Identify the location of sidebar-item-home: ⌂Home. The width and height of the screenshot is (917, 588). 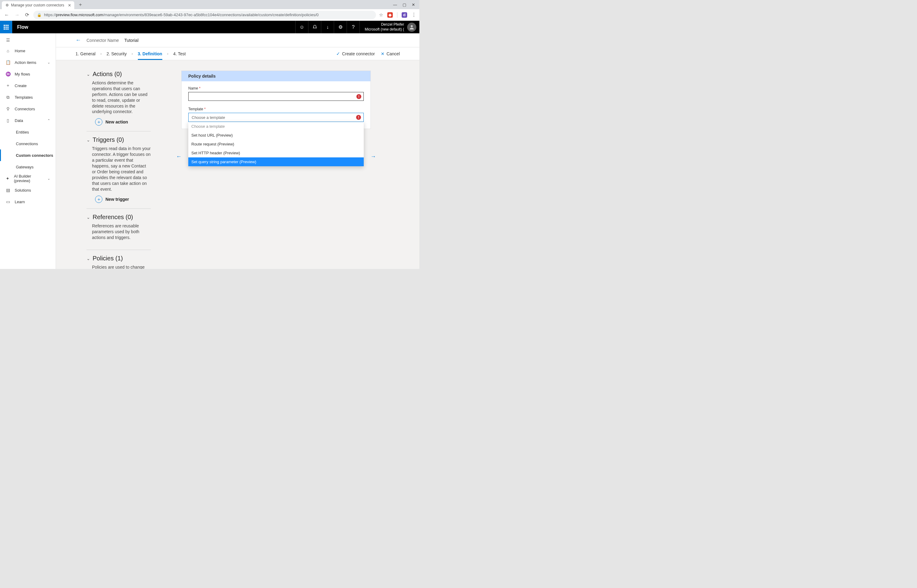
(28, 51).